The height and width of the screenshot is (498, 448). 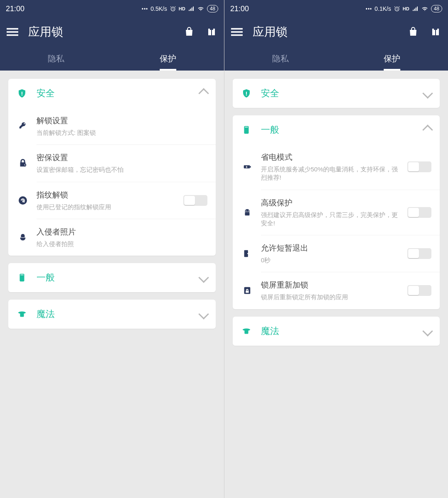 What do you see at coordinates (329, 173) in the screenshot?
I see `row-sub: 开启系统服务减少50%的电量消耗，支持环保，强烈推荐!` at bounding box center [329, 173].